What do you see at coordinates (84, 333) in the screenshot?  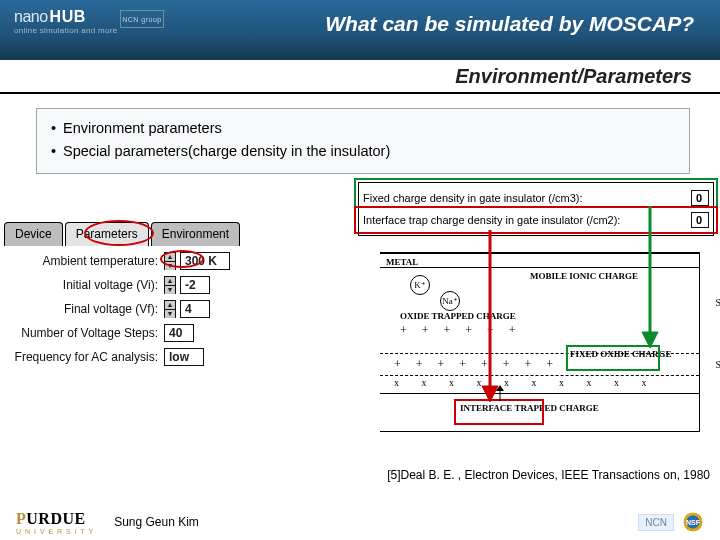 I see `voltage-steps-label: Number of Voltage Steps:` at bounding box center [84, 333].